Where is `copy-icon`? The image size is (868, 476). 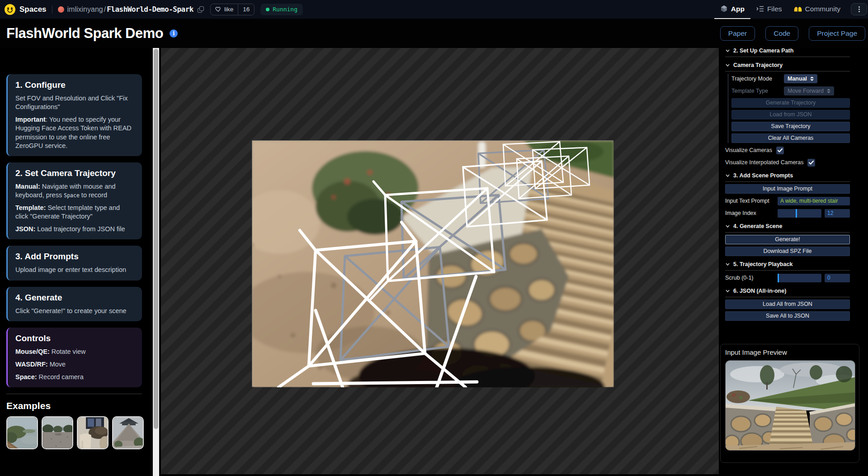
copy-icon is located at coordinates (201, 10).